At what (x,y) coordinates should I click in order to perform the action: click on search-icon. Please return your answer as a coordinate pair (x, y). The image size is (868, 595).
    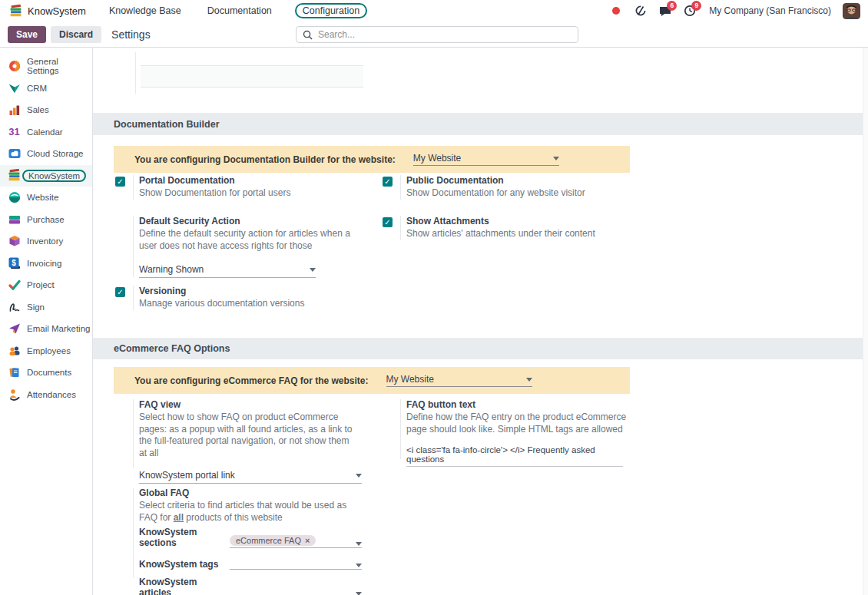
    Looking at the image, I should click on (307, 35).